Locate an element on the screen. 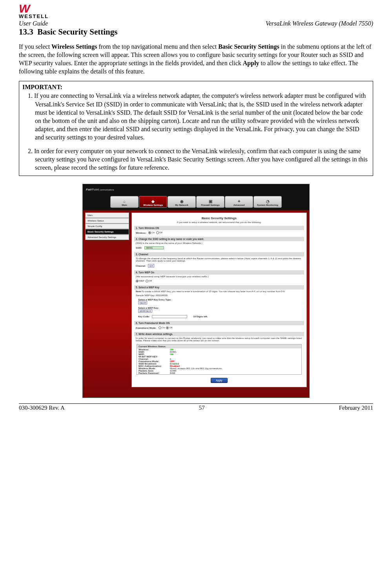  sidebar-item-main: Main is located at coordinates (107, 215).